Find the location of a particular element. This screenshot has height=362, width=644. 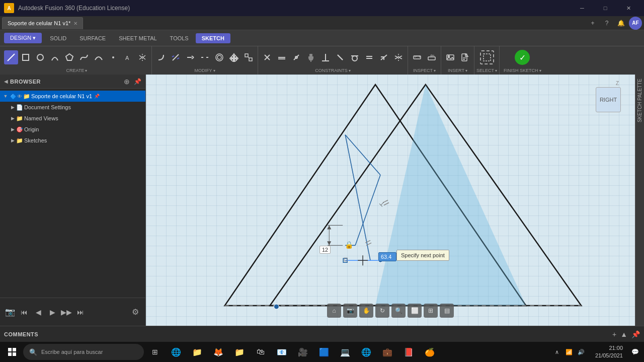

insert-dxf-tool is located at coordinates (465, 57).